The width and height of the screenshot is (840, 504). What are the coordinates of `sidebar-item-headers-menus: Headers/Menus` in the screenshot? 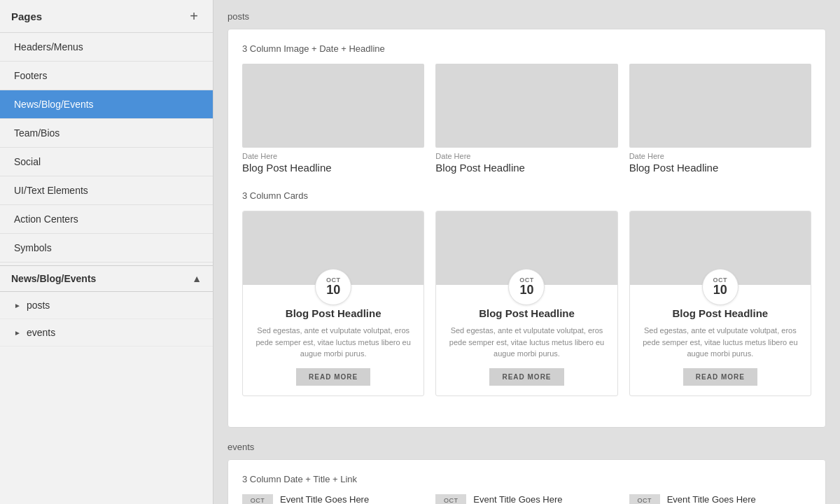 It's located at (106, 48).